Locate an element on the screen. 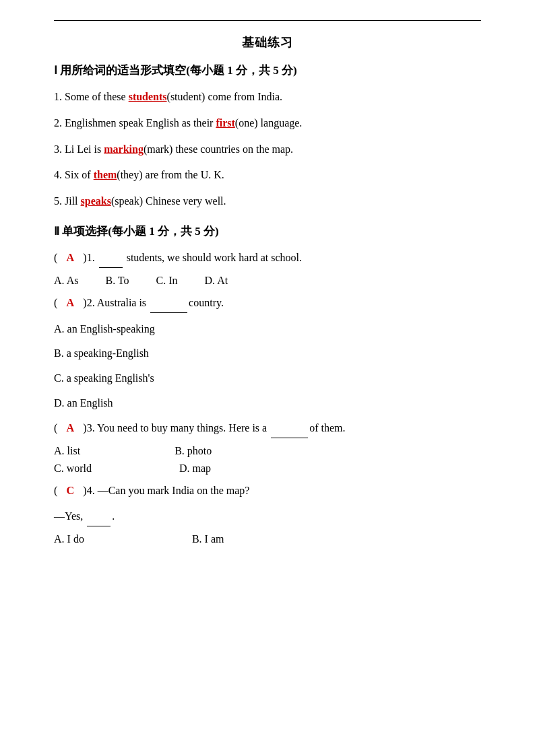 This screenshot has width=535, height=756. mc4-paren-left: ( is located at coordinates (57, 490).